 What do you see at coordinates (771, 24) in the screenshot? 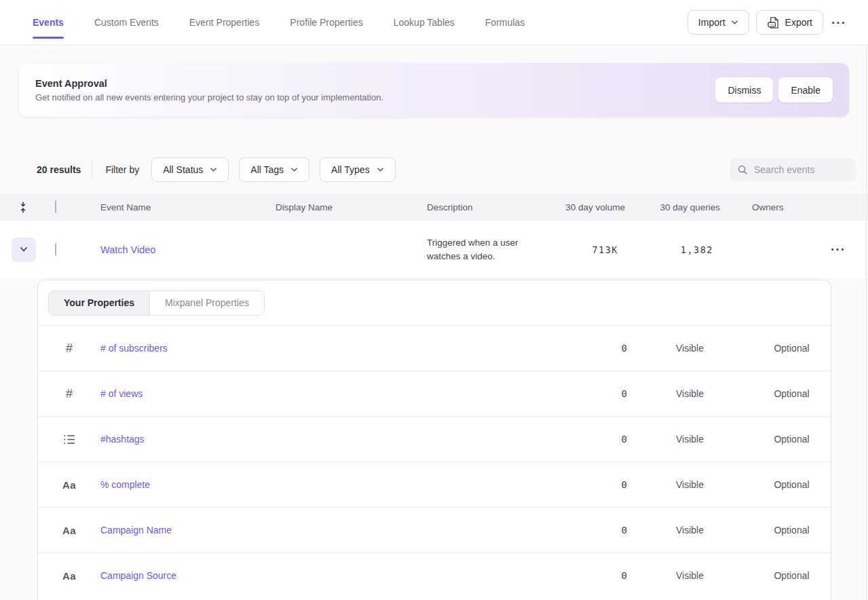
I see `svg-text: csv` at bounding box center [771, 24].